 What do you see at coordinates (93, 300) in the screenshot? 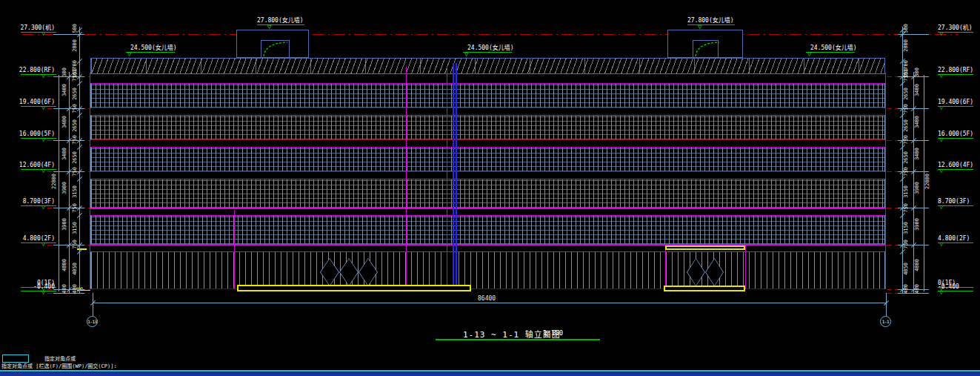
I see `dim-ext-line-left` at bounding box center [93, 300].